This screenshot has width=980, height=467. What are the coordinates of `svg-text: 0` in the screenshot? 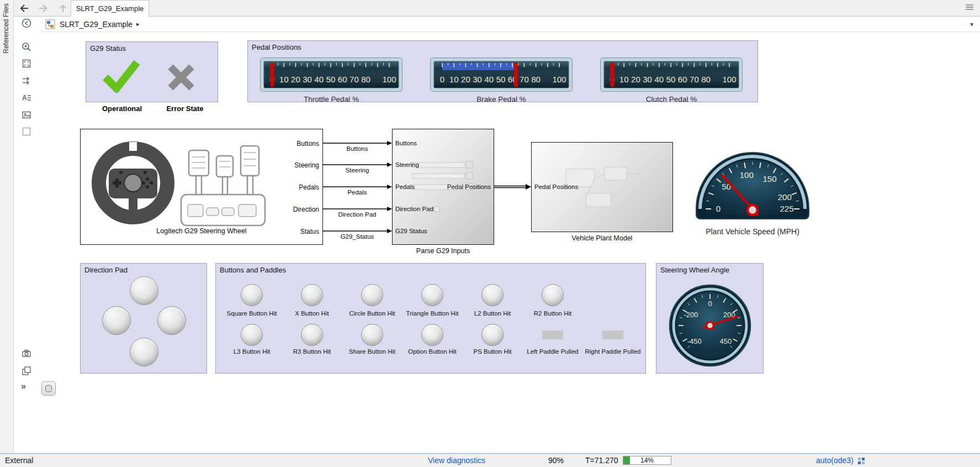 It's located at (442, 80).